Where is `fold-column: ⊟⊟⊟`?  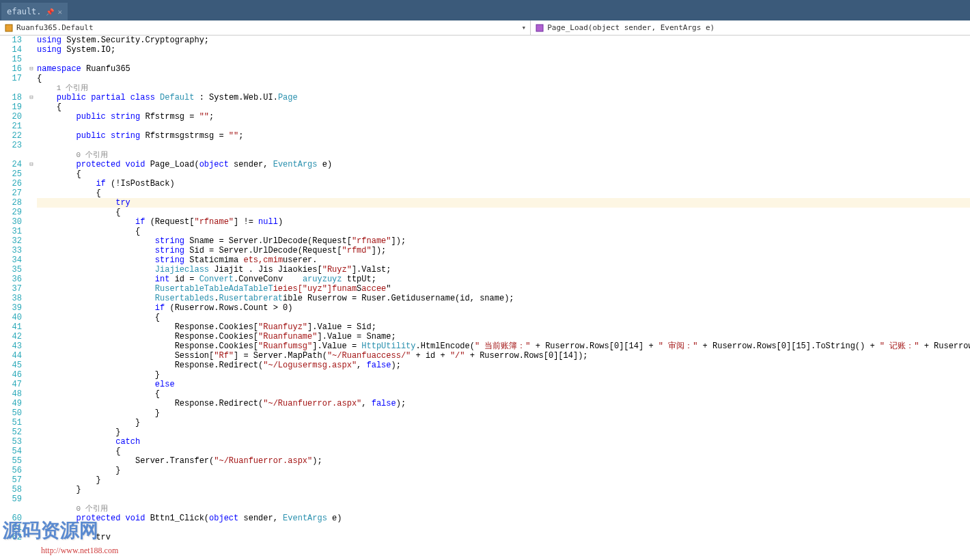
fold-column: ⊟⊟⊟ is located at coordinates (31, 298).